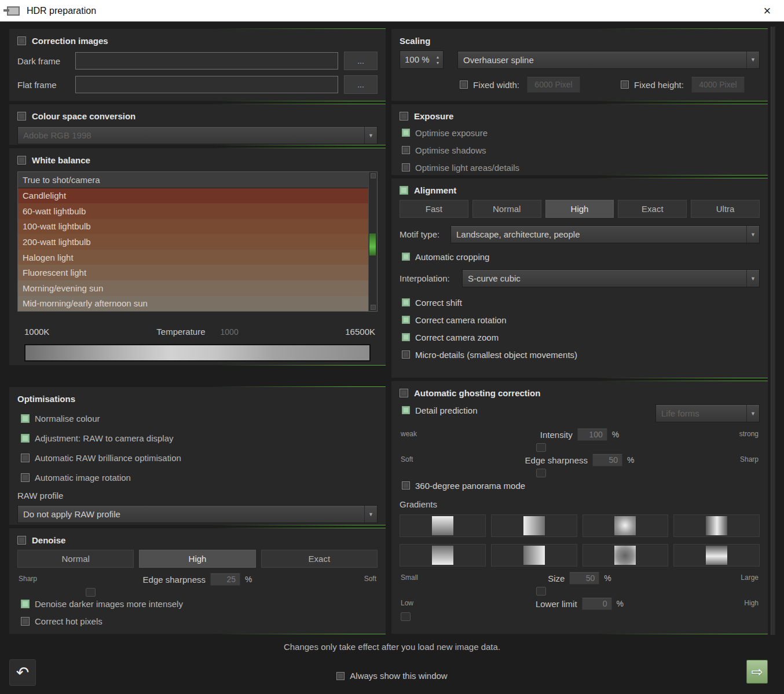 This screenshot has height=694, width=784. Describe the element at coordinates (25, 477) in the screenshot. I see `auto-image-rotation-checkbox` at that location.